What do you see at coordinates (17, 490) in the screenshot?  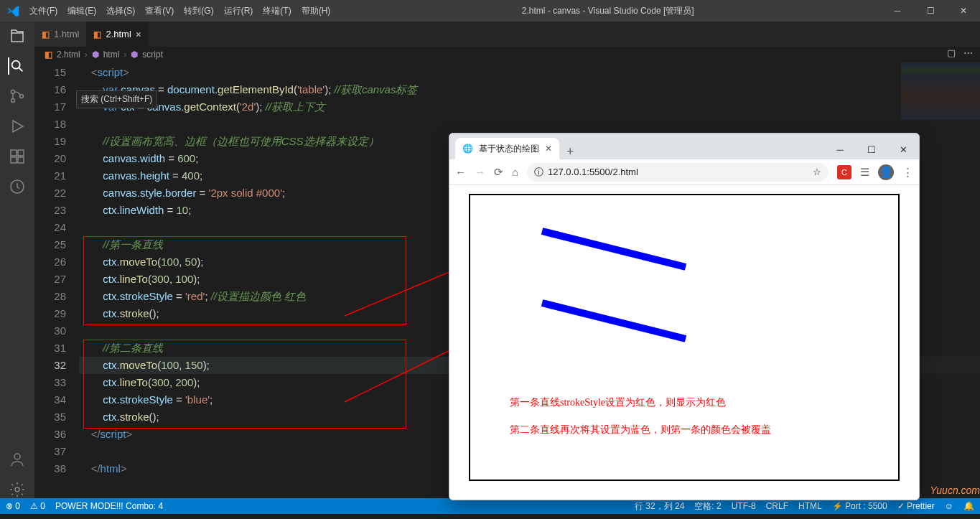 I see `settings-icon` at bounding box center [17, 490].